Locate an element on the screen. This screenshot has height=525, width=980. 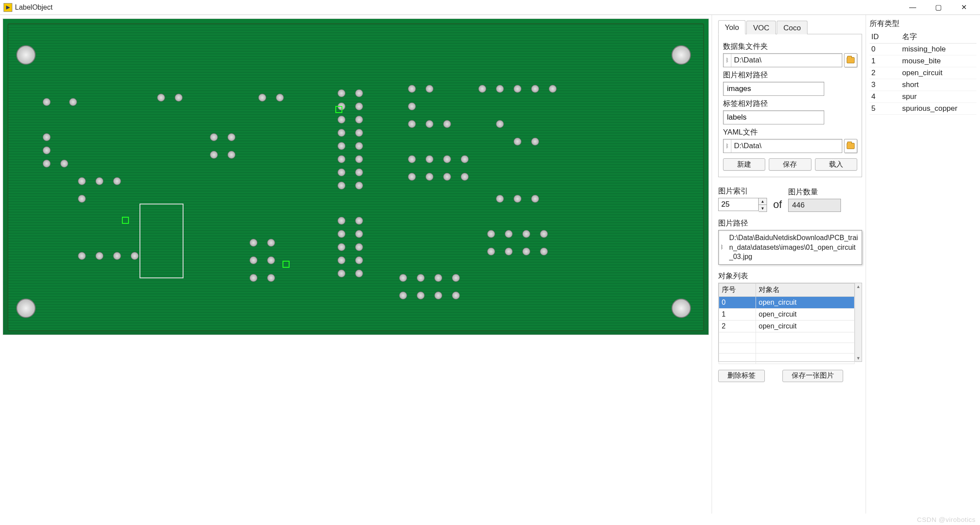
class-panel: 所有类型 ID 名字 0missing_hole1mouse_bite2open… is located at coordinates (923, 264).